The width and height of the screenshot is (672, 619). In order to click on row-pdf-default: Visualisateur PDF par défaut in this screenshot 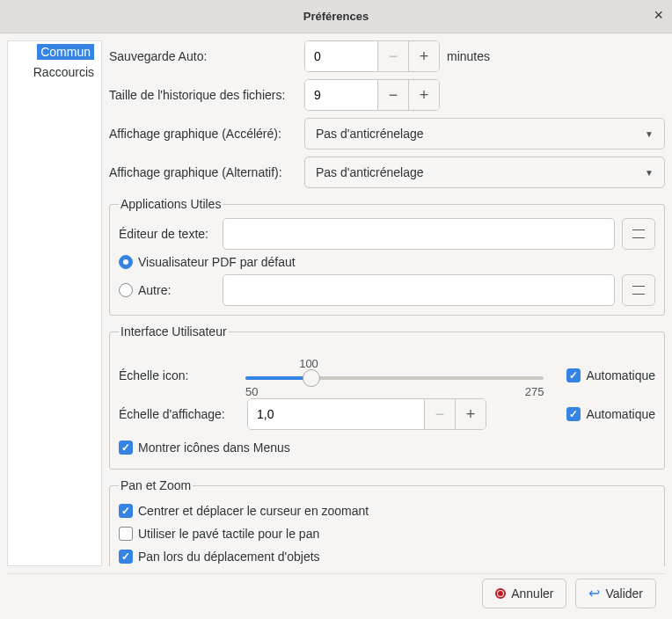, I will do `click(387, 262)`.